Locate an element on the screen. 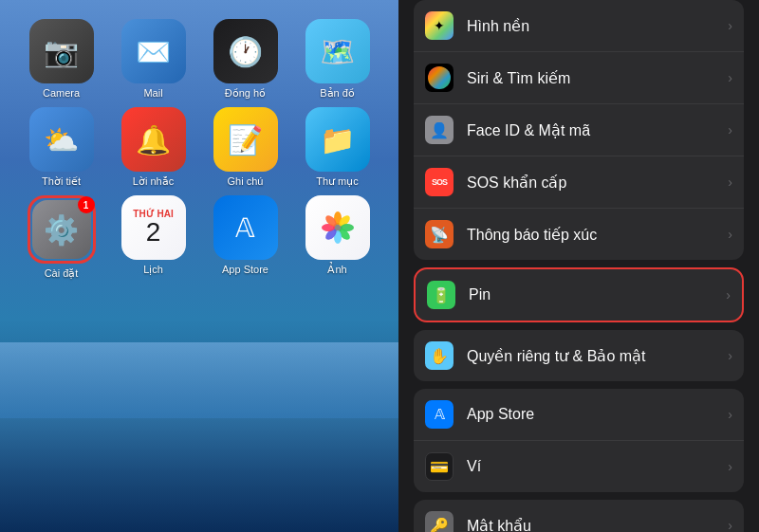  appstore-settings-icon: 𝔸 is located at coordinates (439, 414).